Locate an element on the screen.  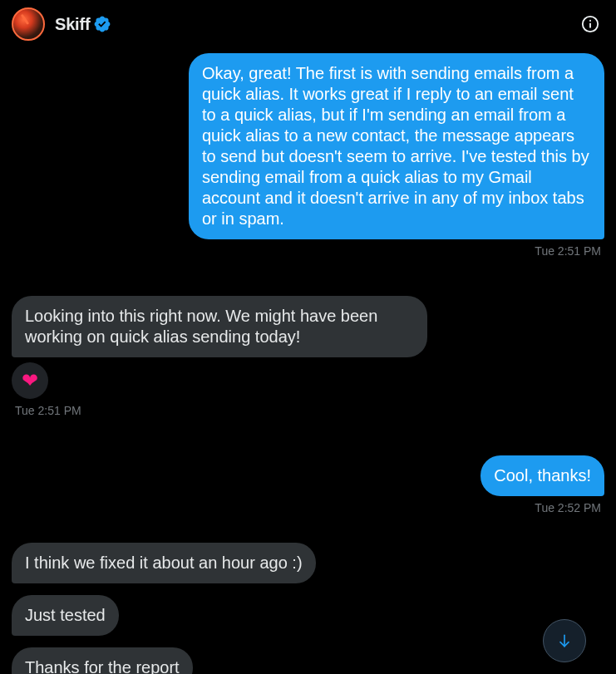
verified-badge-icon is located at coordinates (102, 24).